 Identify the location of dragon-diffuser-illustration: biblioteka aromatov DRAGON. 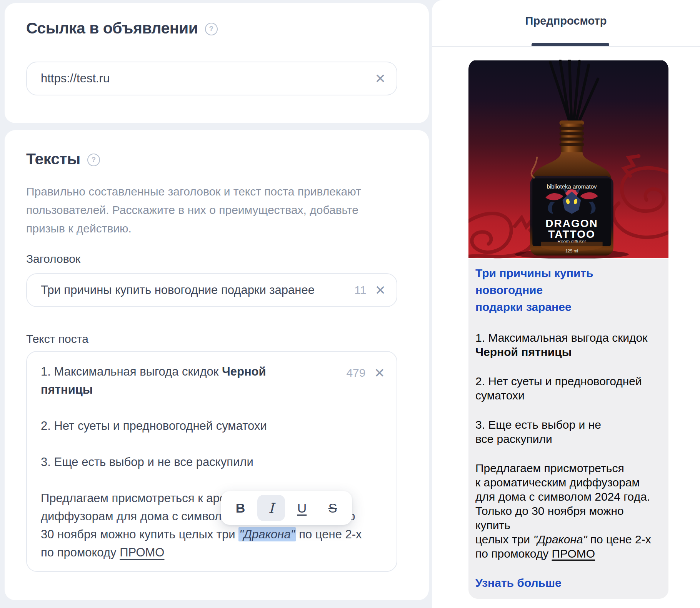
(568, 159).